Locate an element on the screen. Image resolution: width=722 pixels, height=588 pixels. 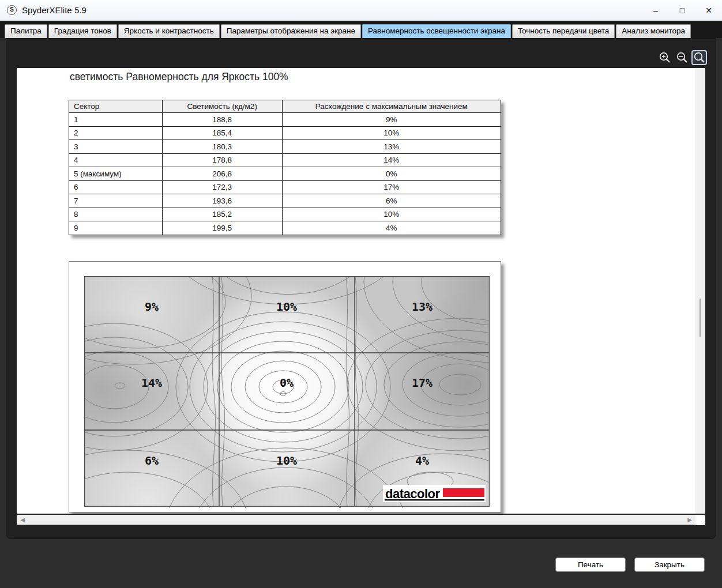
close-dialog-button: Закрыть is located at coordinates (670, 565).